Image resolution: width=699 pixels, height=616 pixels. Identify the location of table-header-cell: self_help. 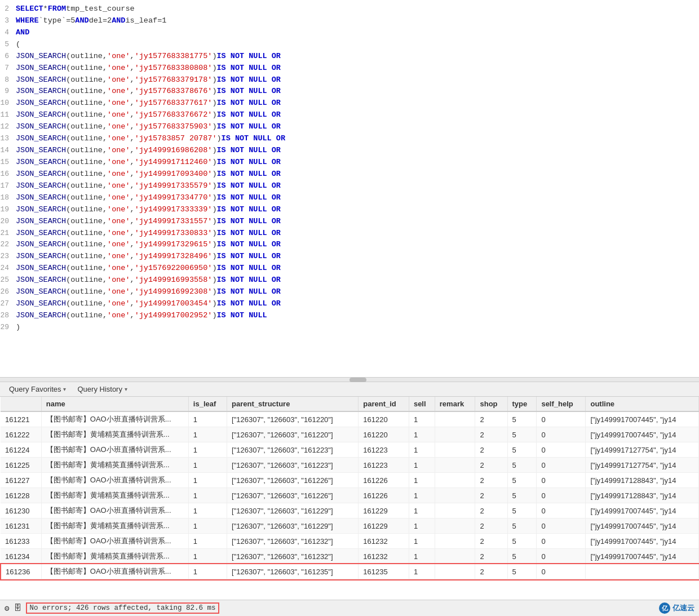
(561, 404).